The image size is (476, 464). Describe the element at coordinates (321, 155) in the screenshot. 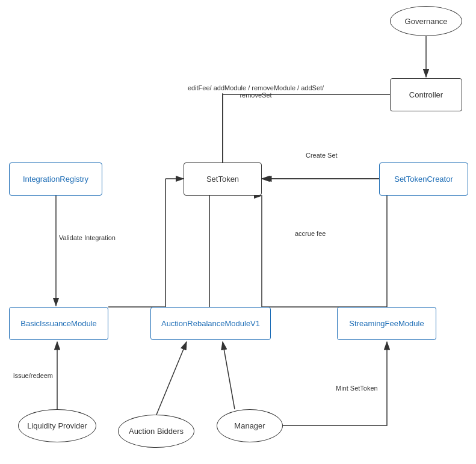

I see `create-set-label: Create Set` at that location.